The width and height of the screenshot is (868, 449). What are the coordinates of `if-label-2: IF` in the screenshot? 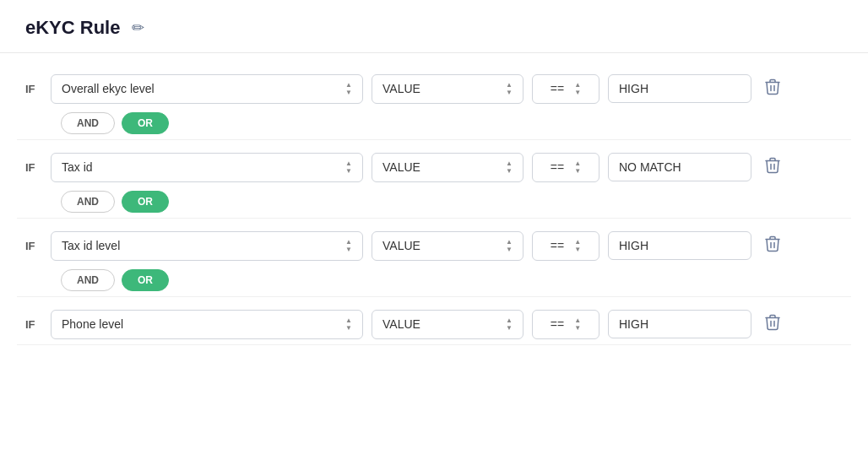 It's located at (34, 167).